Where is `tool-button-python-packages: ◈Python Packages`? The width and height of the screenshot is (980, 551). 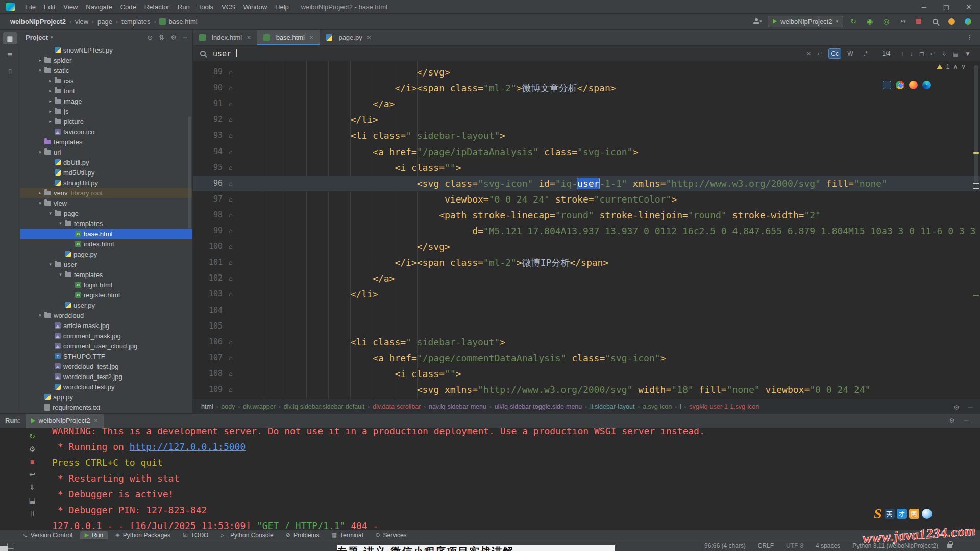
tool-button-python-packages: ◈Python Packages is located at coordinates (143, 535).